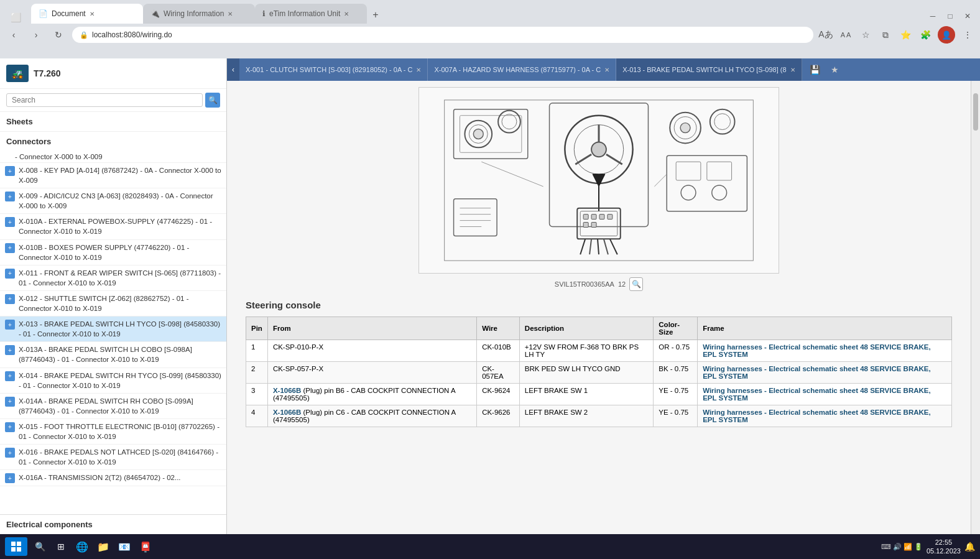  Describe the element at coordinates (113, 407) in the screenshot. I see `list-item: + X-014A - BRAKE PEDAL SWITCH RH COBO [S…` at that location.